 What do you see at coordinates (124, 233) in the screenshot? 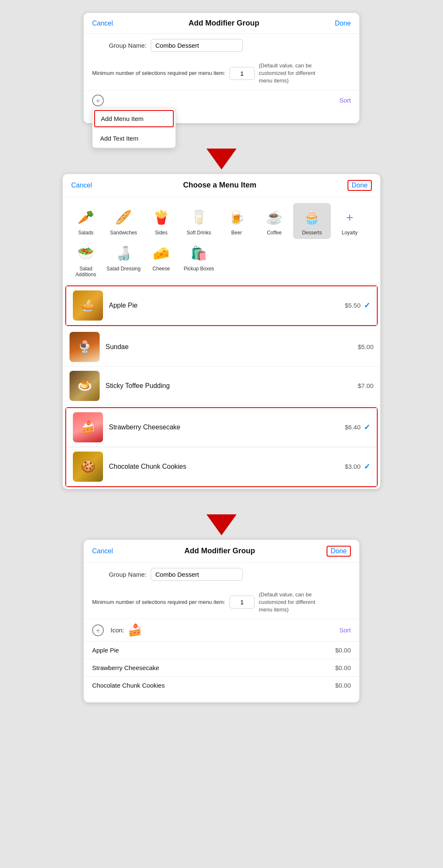
I see `sandwiches-label: Sandwiches` at bounding box center [124, 233].